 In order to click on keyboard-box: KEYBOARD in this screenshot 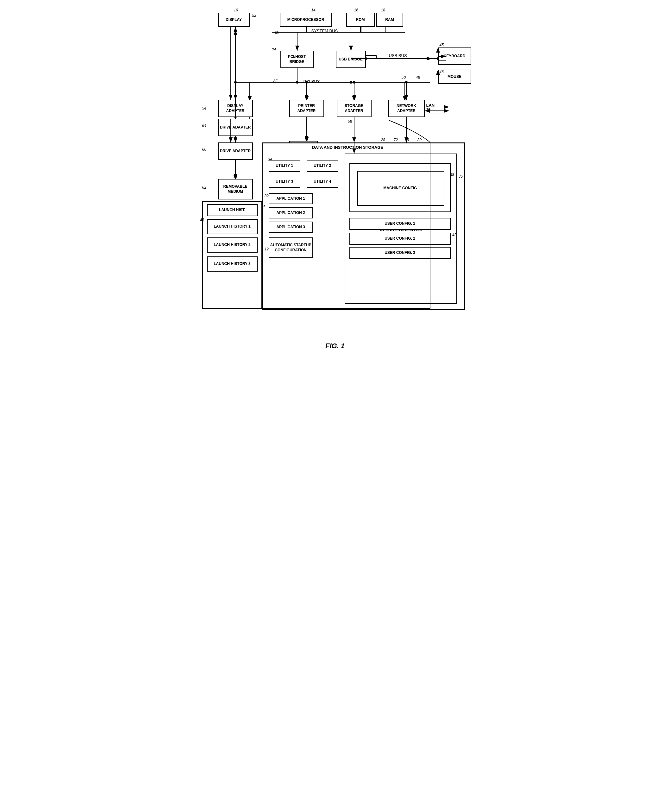, I will do `click(455, 56)`.